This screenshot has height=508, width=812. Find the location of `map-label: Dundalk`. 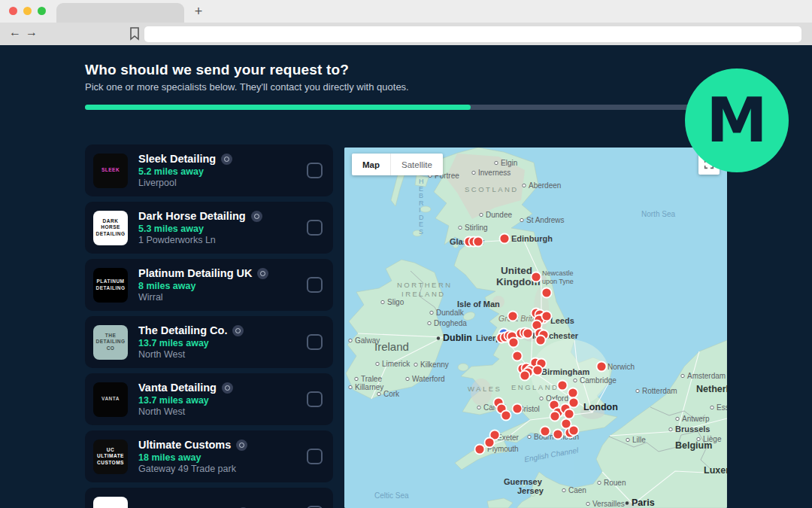

map-label: Dundalk is located at coordinates (450, 313).